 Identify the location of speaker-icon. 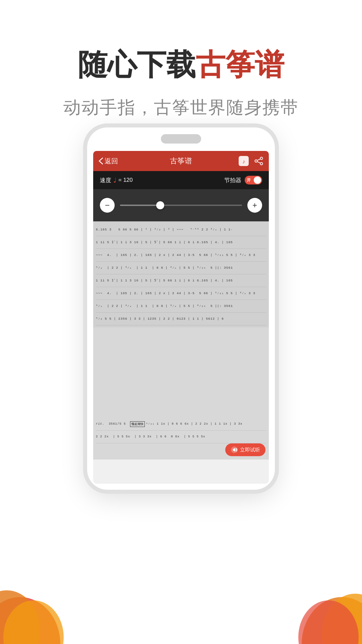
(234, 450).